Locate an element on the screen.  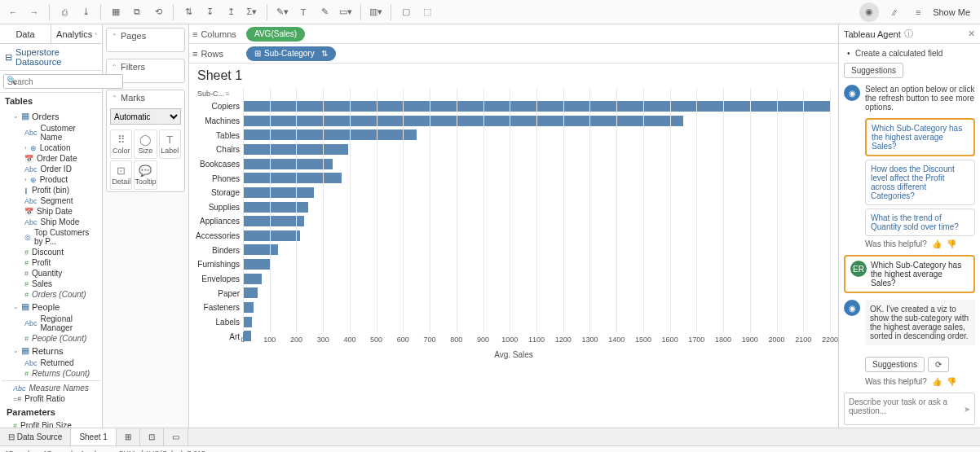
field-orders-count: #Orders (Count) is located at coordinates (51, 295).